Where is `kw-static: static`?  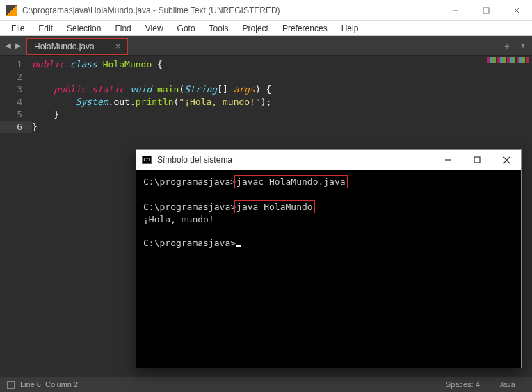
kw-static: static is located at coordinates (108, 89).